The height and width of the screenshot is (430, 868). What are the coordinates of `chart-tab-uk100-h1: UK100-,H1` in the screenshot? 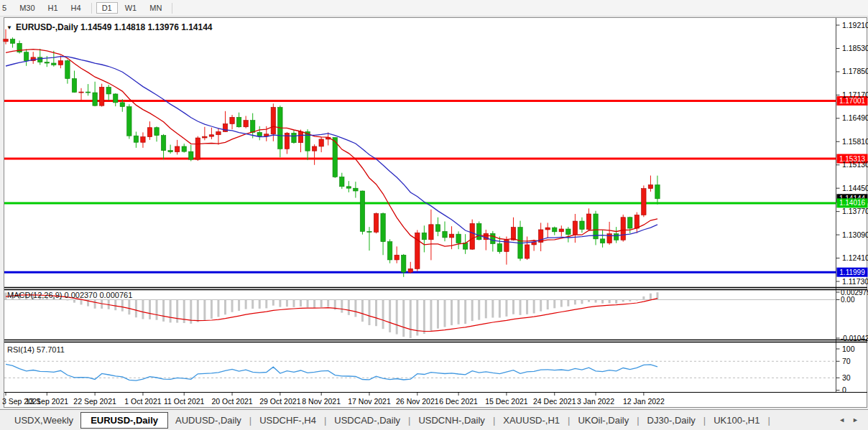 It's located at (737, 421).